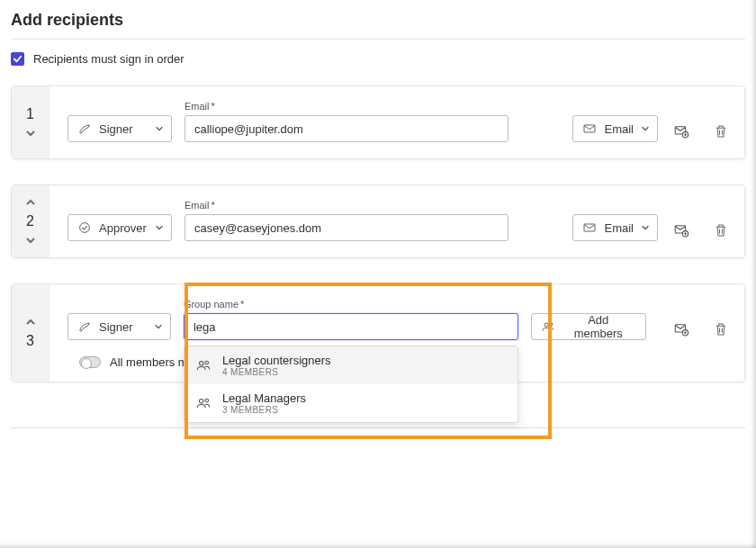 The image size is (756, 548). What do you see at coordinates (378, 428) in the screenshot?
I see `bottom-rule` at bounding box center [378, 428].